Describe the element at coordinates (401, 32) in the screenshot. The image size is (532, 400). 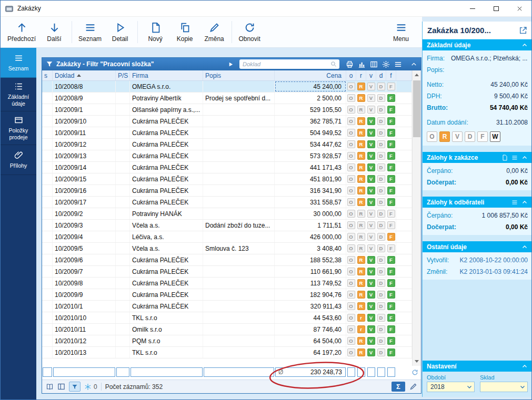
I see `menu-button: Menu` at that location.